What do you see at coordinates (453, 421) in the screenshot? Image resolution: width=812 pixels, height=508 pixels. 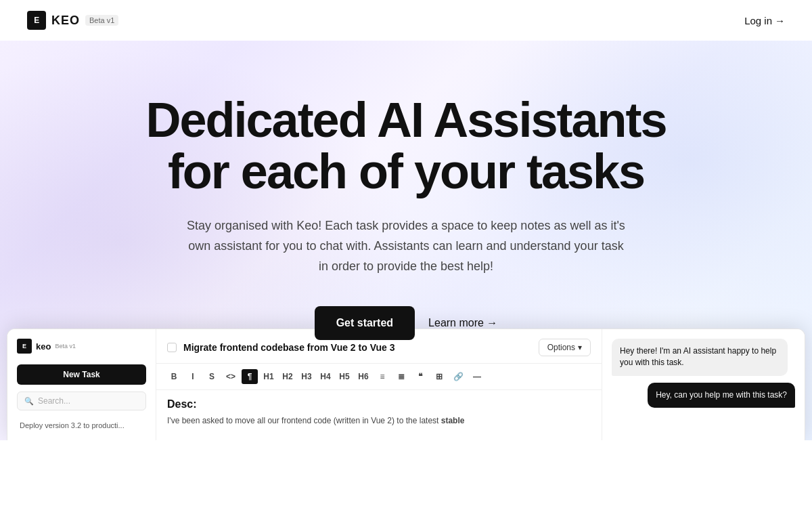 I see `editor-body-bold: stable` at bounding box center [453, 421].